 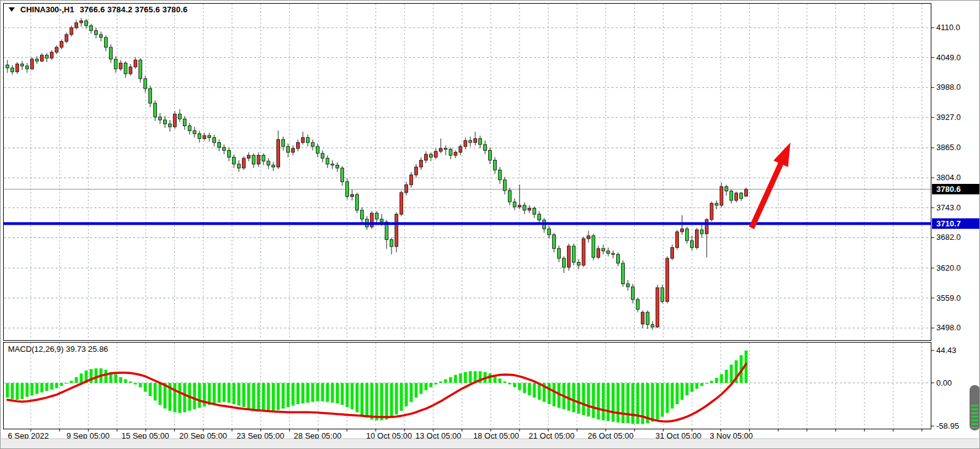 I want to click on symbol-name: CHINA300-,H1, so click(x=47, y=10).